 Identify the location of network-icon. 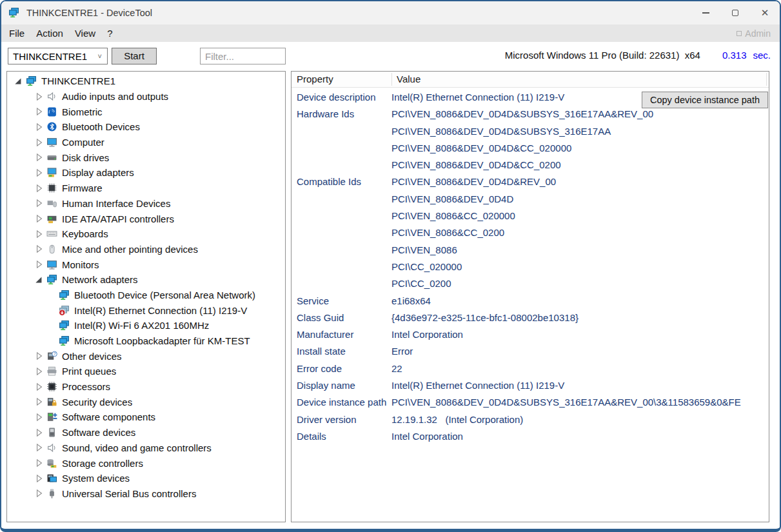
(64, 295).